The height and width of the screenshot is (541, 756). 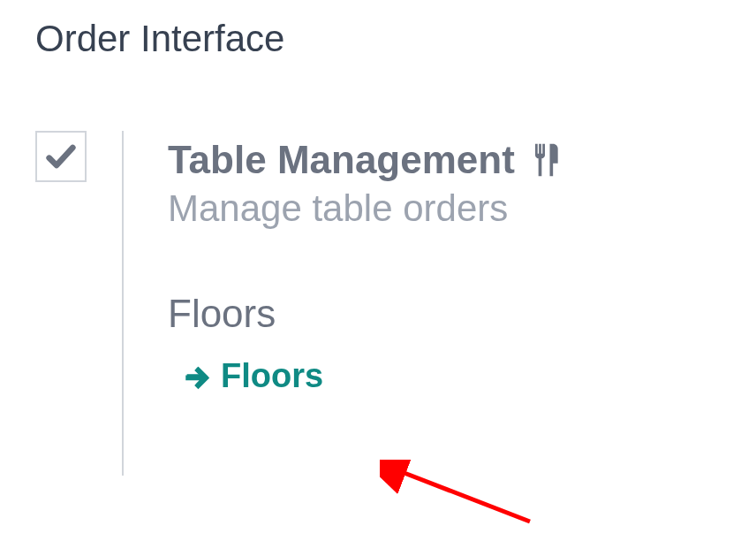 What do you see at coordinates (444, 314) in the screenshot?
I see `floors-sub-label: Floors` at bounding box center [444, 314].